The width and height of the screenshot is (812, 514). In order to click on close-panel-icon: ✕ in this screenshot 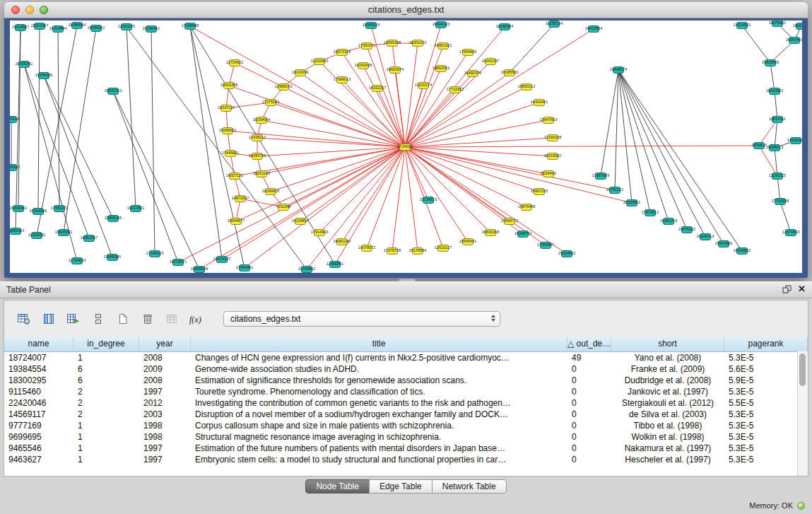, I will do `click(801, 289)`.